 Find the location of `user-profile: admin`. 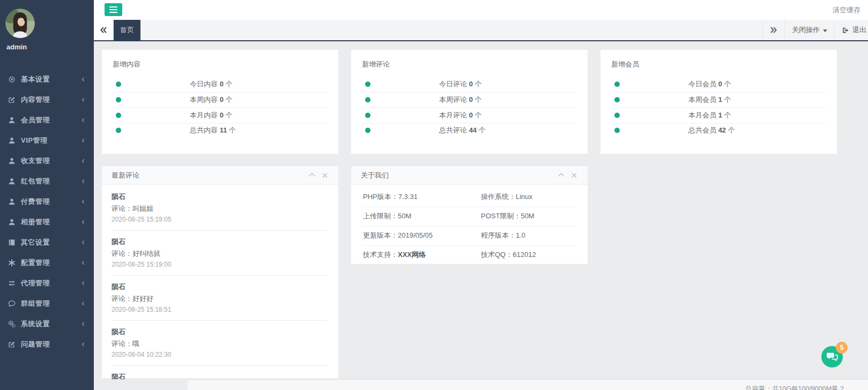

user-profile: admin is located at coordinates (47, 26).